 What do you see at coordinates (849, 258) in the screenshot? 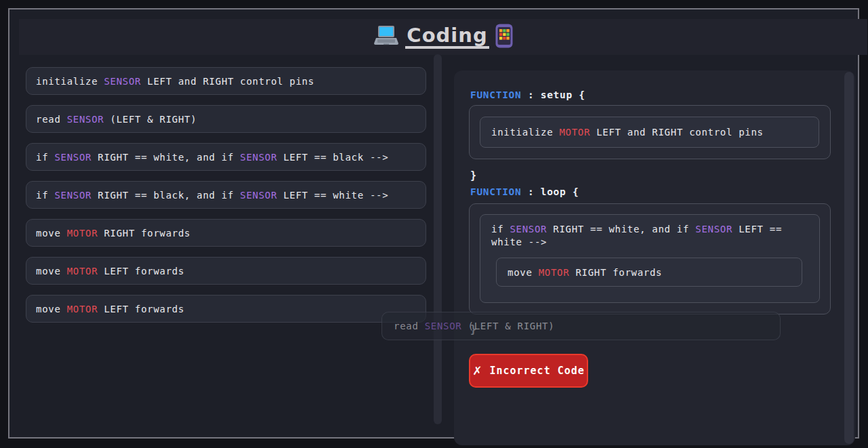
I see `workspace-scrollbar` at bounding box center [849, 258].